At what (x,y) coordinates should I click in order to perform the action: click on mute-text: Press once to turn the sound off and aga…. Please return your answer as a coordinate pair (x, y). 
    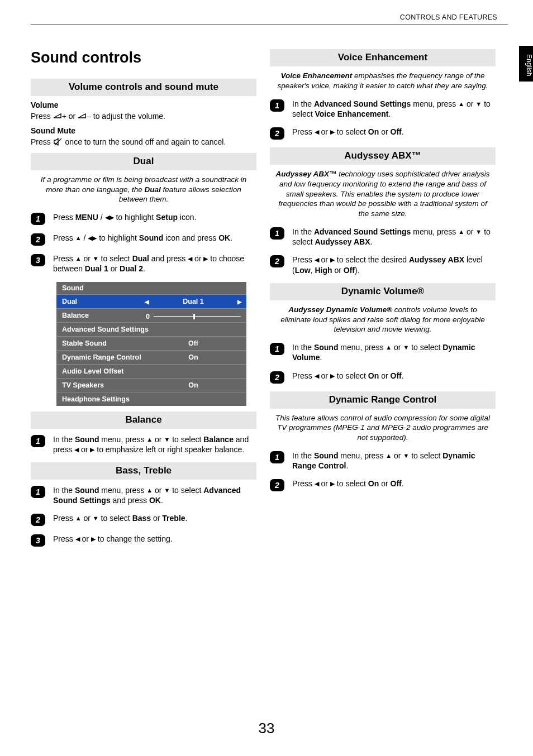
    Looking at the image, I should click on (144, 142).